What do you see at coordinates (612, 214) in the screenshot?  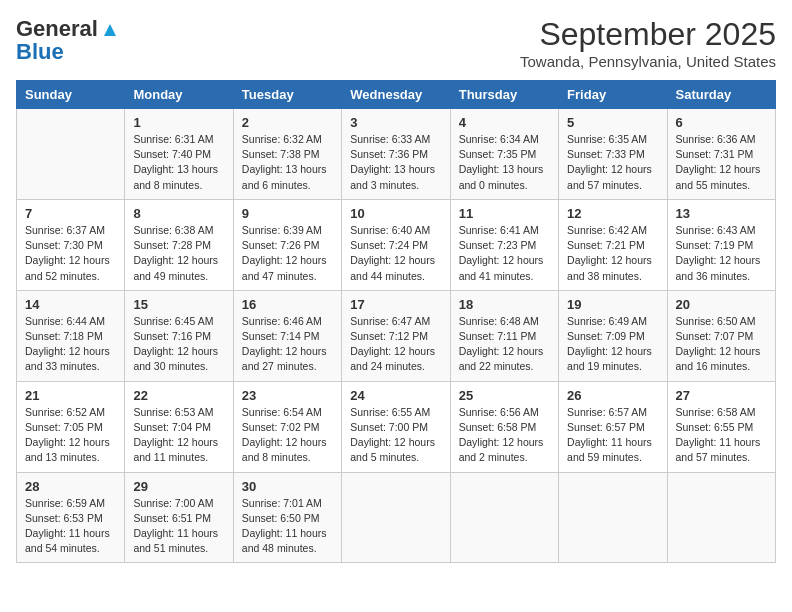 I see `day-number: 12` at bounding box center [612, 214].